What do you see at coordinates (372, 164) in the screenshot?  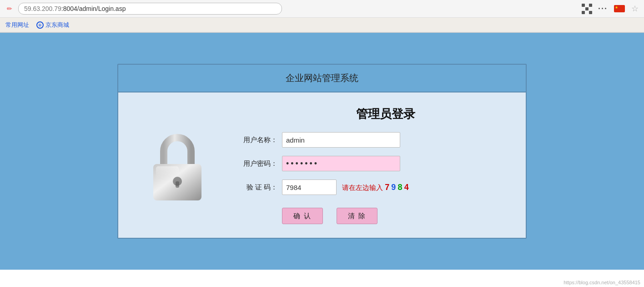 I see `password-row: 用户密码：` at bounding box center [372, 164].